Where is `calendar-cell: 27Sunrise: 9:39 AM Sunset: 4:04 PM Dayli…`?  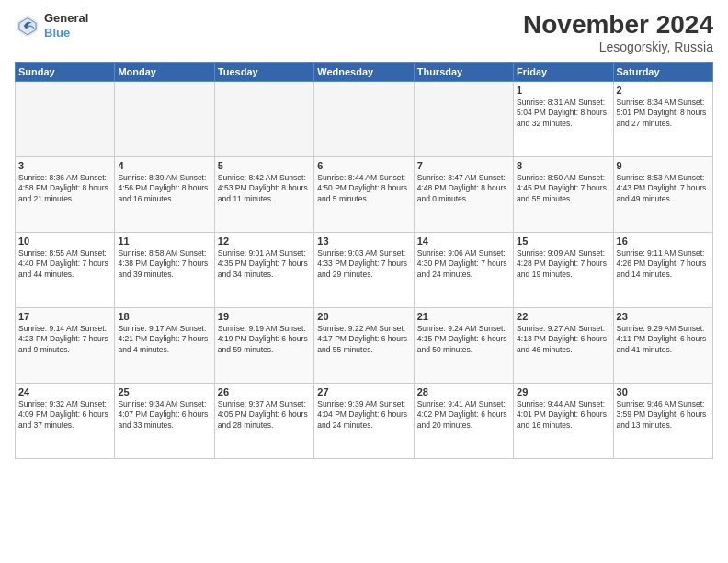 calendar-cell: 27Sunrise: 9:39 AM Sunset: 4:04 PM Dayli… is located at coordinates (364, 420).